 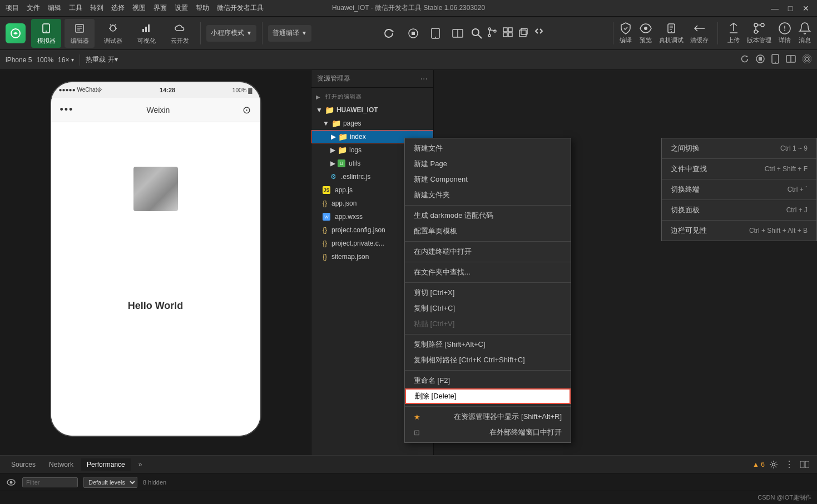 I want to click on window-controls: — □ ✕, so click(x=790, y=8).